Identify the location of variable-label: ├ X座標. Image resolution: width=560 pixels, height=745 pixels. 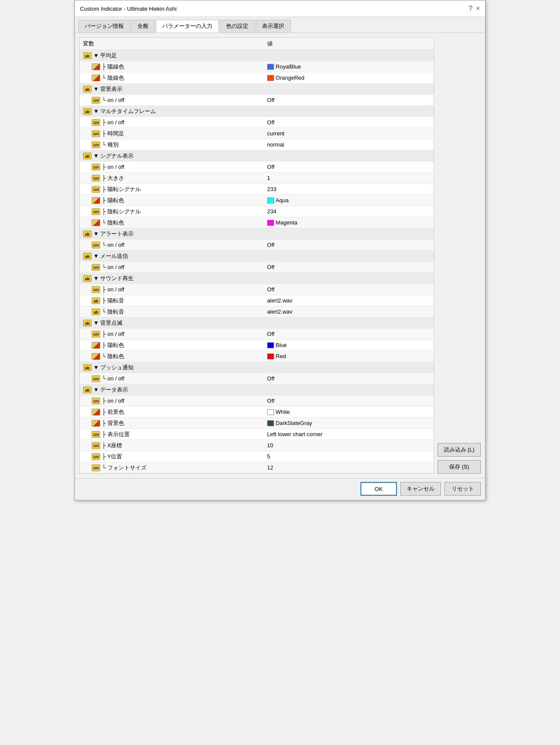
(112, 446).